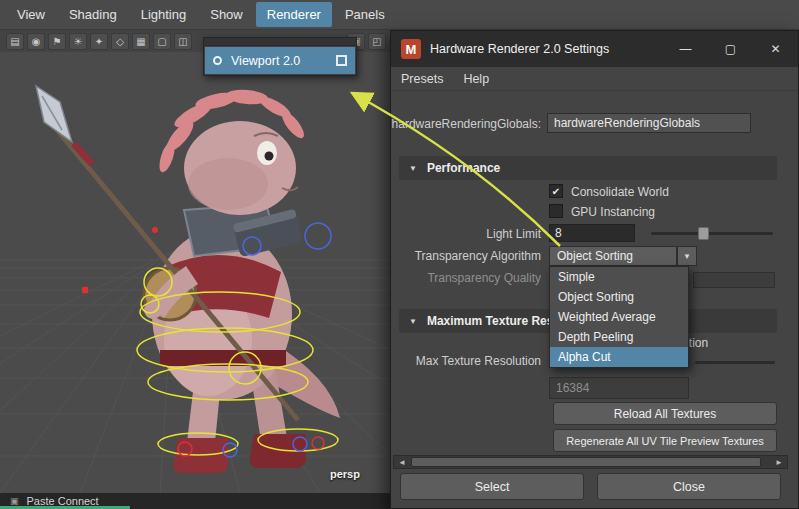 This screenshot has width=799, height=509. What do you see at coordinates (476, 79) in the screenshot?
I see `menu-help: Help` at bounding box center [476, 79].